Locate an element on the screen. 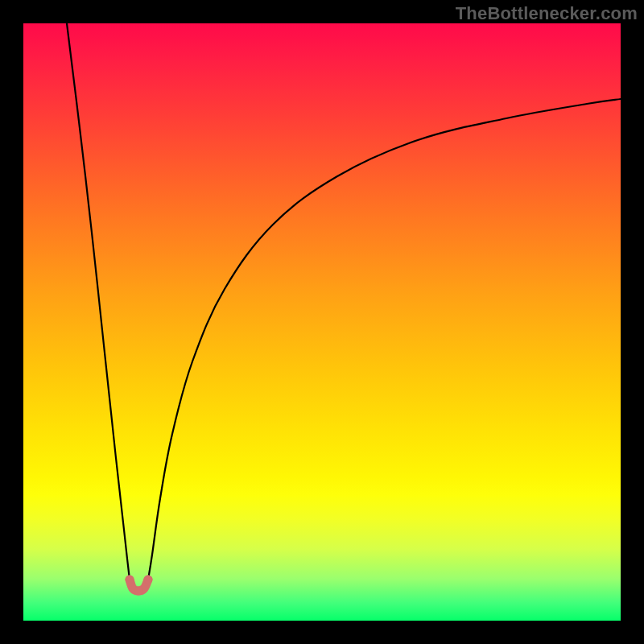 The height and width of the screenshot is (644, 644). series-left-descending-curve is located at coordinates (98, 301).